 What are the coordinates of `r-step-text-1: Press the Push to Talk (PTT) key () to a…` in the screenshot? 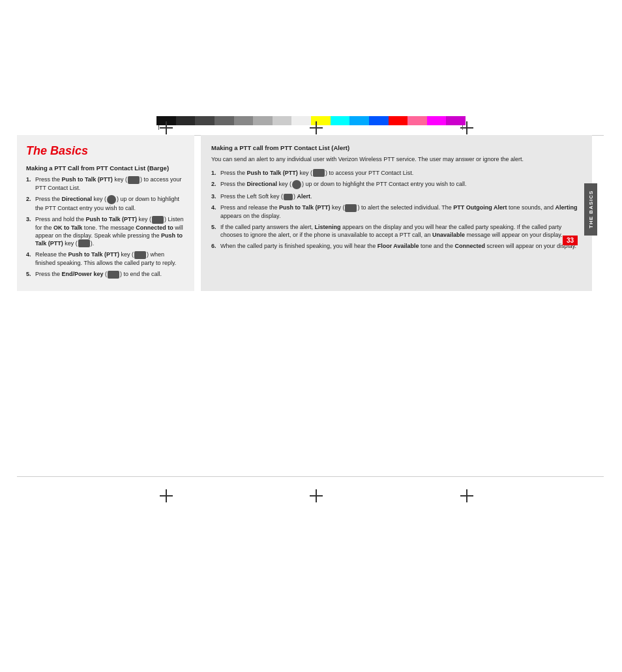 It's located at (402, 174).